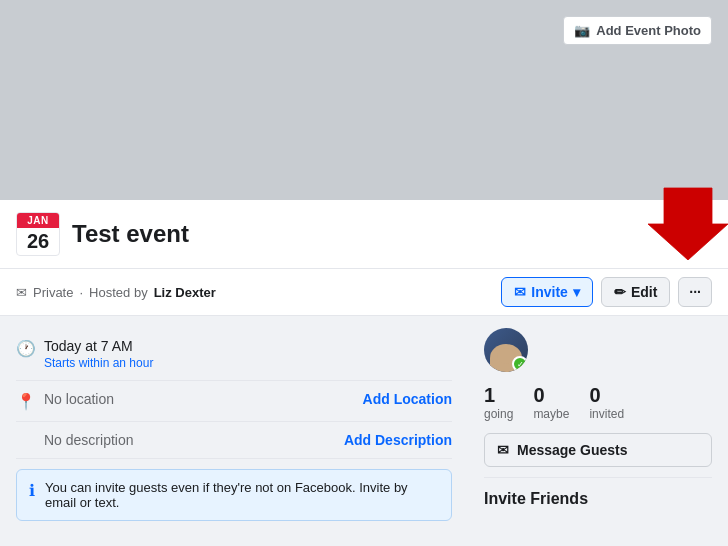 This screenshot has height=546, width=728. Describe the element at coordinates (38, 242) in the screenshot. I see `date-day: 26` at that location.